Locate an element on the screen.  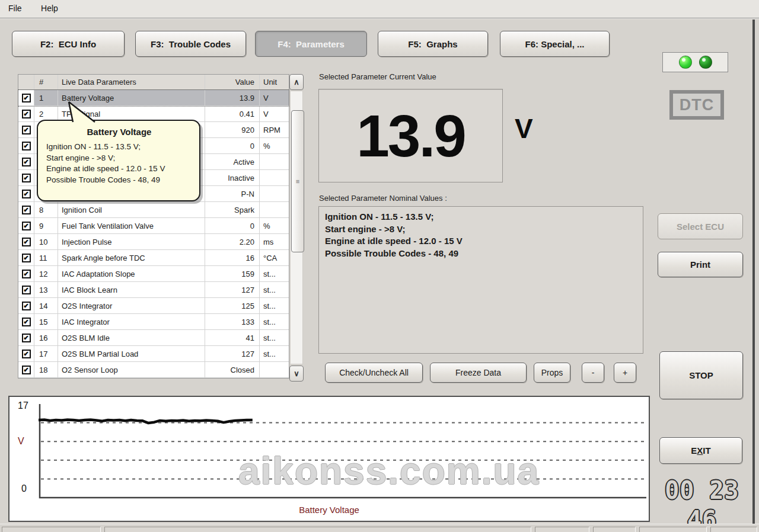
status-led-dark-green-icon is located at coordinates (706, 62).